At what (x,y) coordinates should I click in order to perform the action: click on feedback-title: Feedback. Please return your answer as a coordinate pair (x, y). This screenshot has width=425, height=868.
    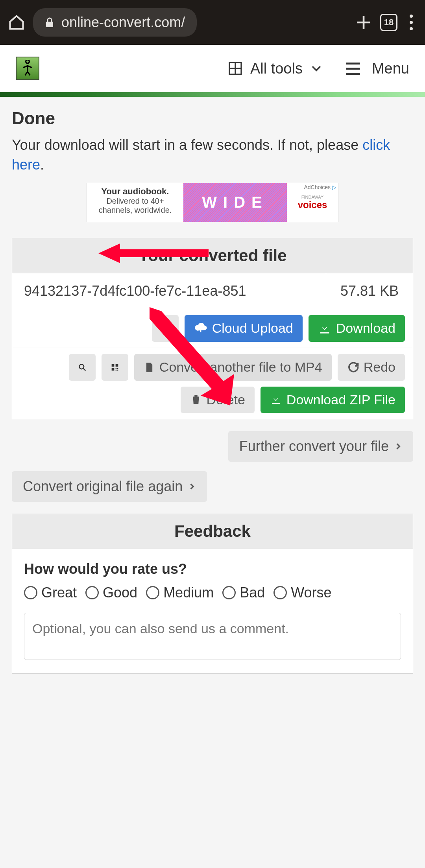
    Looking at the image, I should click on (213, 532).